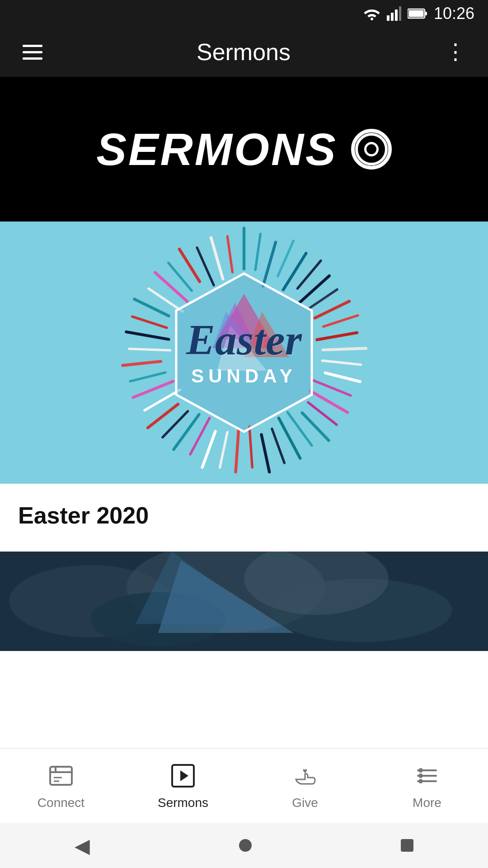  Describe the element at coordinates (244, 601) in the screenshot. I see `second-sermon-card` at that location.